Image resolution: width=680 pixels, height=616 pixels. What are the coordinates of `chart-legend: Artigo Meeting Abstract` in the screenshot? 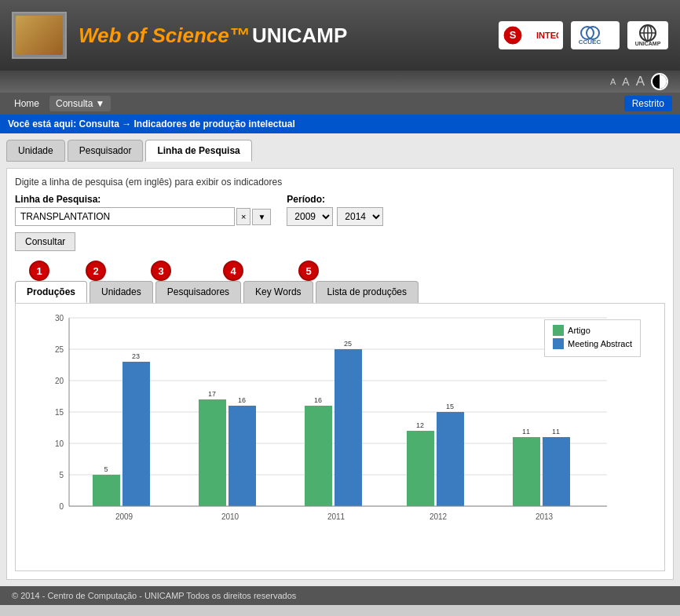 It's located at (592, 338).